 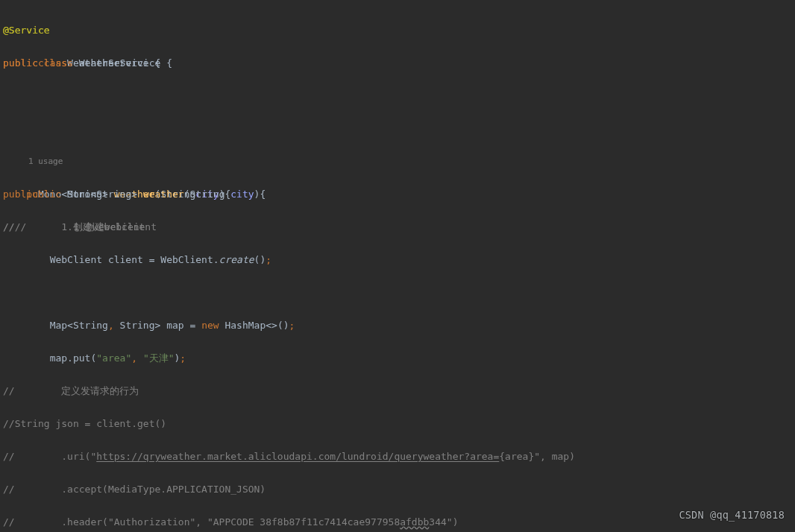 What do you see at coordinates (71, 391) in the screenshot?
I see `comment: // 定义发请求的行为` at bounding box center [71, 391].